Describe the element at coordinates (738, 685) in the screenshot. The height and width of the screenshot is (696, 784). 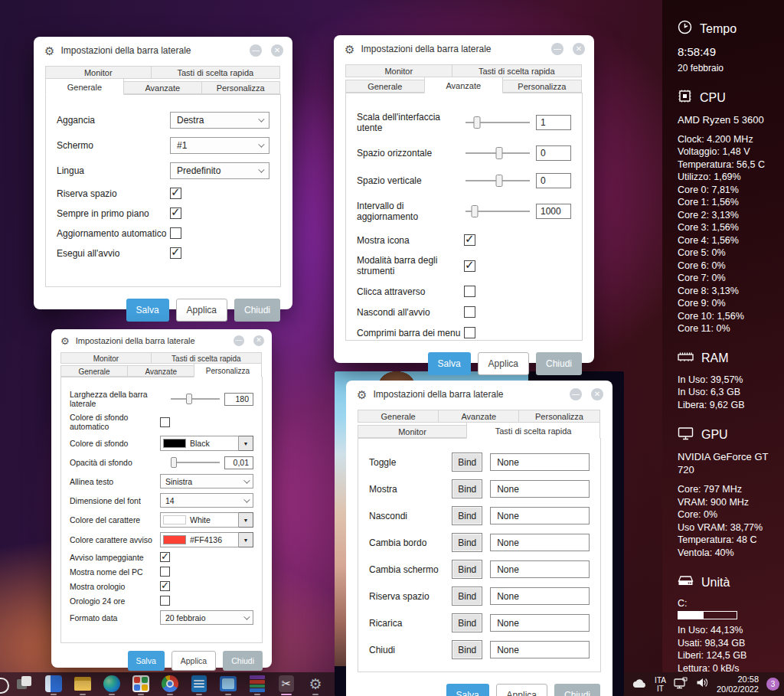
I see `clock-date: 20:58 20/02/2022` at that location.